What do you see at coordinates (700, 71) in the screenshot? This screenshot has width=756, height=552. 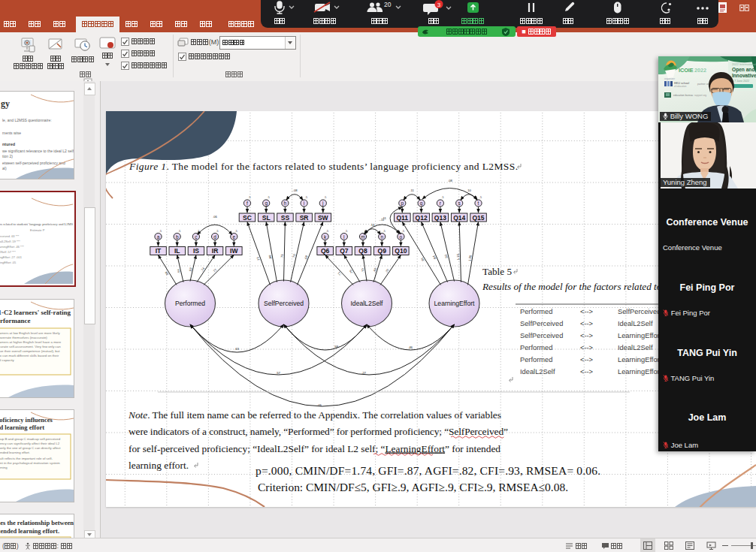 I see `svg-text: 2022` at bounding box center [700, 71].